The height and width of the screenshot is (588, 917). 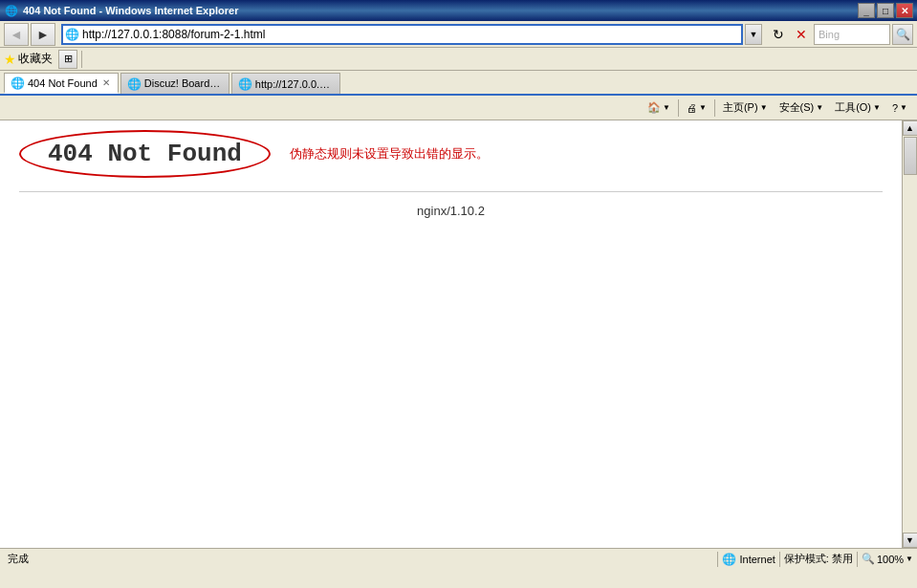 I want to click on tab-404: 🌐 404 Not Found ✕, so click(x=61, y=83).